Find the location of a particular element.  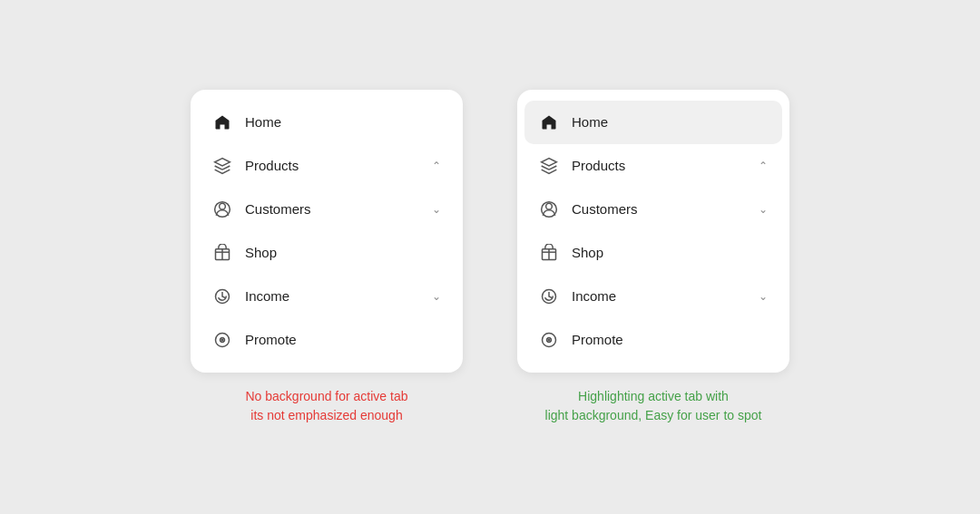

right-customers-label: Customers is located at coordinates (665, 209).